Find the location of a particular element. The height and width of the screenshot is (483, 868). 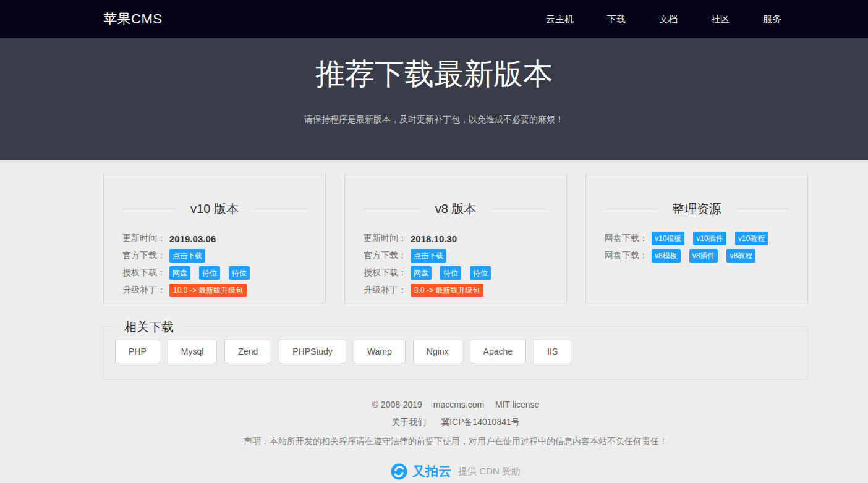

site-logo: 苹果CMS is located at coordinates (132, 19).